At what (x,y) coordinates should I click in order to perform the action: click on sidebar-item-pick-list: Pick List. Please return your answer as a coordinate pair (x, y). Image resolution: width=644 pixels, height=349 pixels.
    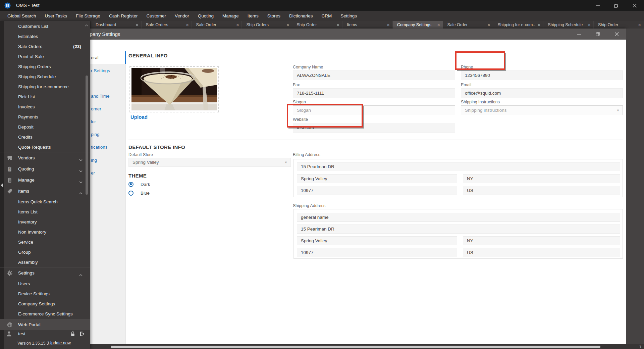
    Looking at the image, I should click on (45, 97).